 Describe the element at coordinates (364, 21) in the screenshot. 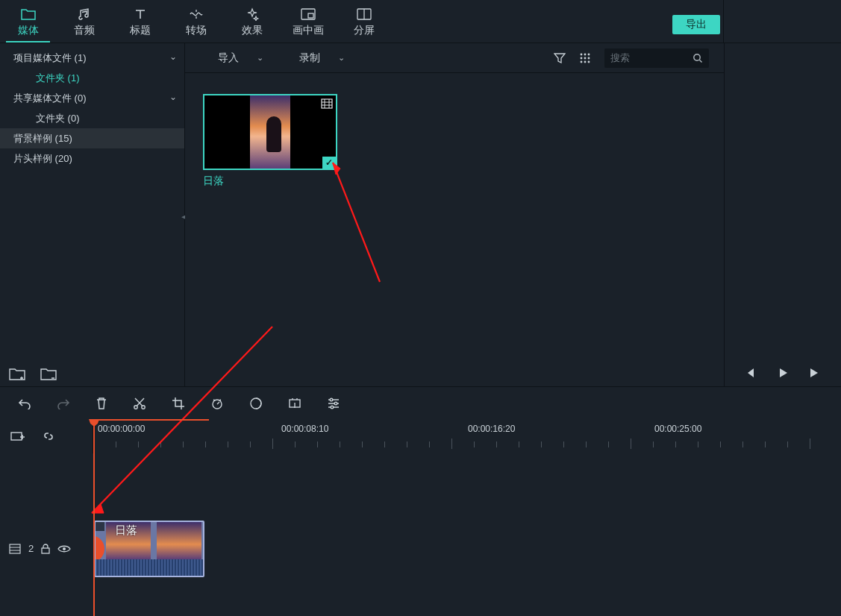

I see `tab-split: 分屏` at that location.